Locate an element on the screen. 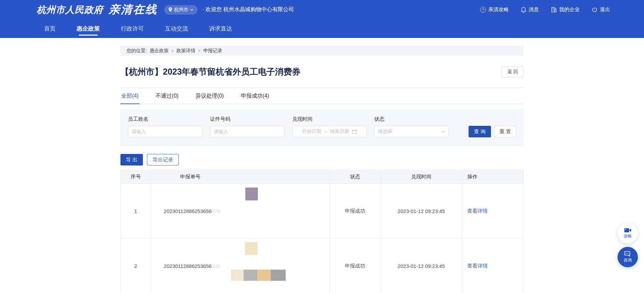 The image size is (644, 293). row-index: 2 is located at coordinates (136, 266).